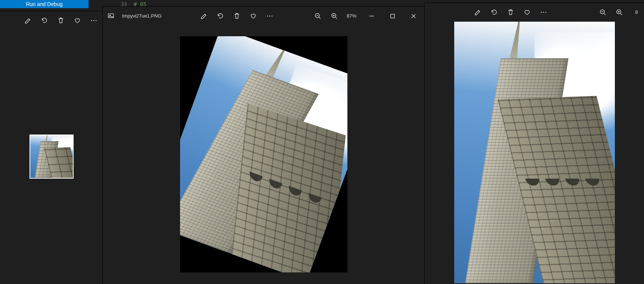 The width and height of the screenshot is (644, 284). I want to click on titlebar: tmpyvi27ue1.PNG 87%, so click(264, 16).